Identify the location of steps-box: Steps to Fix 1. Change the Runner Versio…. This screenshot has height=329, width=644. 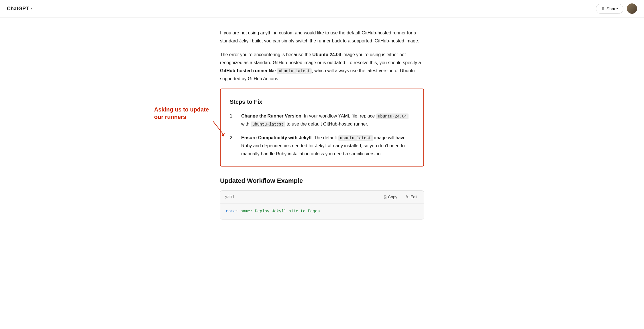
(322, 128).